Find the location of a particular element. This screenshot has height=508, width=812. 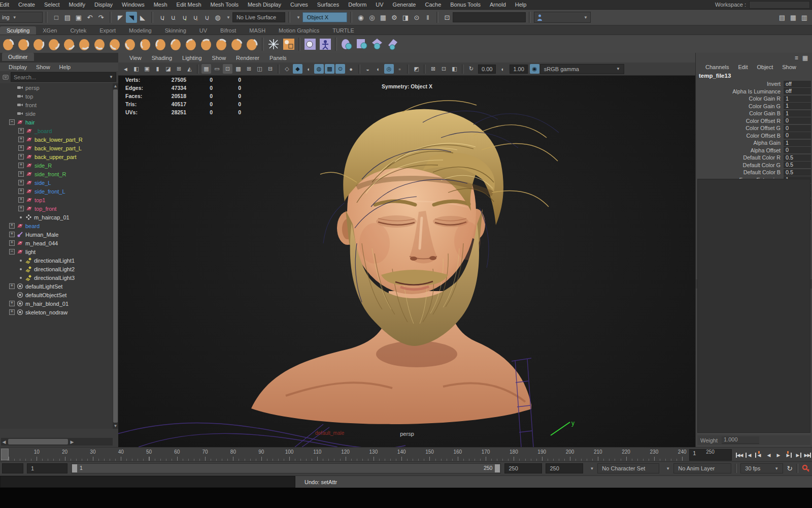

outliner-menu-show: Show is located at coordinates (43, 67).